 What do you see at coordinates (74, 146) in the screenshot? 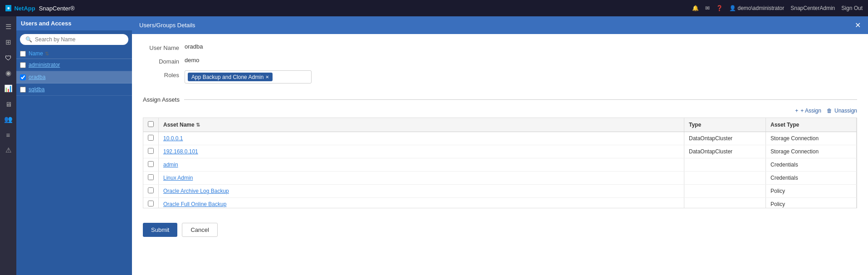
I see `left-panel: Users and Access 🔍 Name ⇅ administrator …` at bounding box center [74, 146].